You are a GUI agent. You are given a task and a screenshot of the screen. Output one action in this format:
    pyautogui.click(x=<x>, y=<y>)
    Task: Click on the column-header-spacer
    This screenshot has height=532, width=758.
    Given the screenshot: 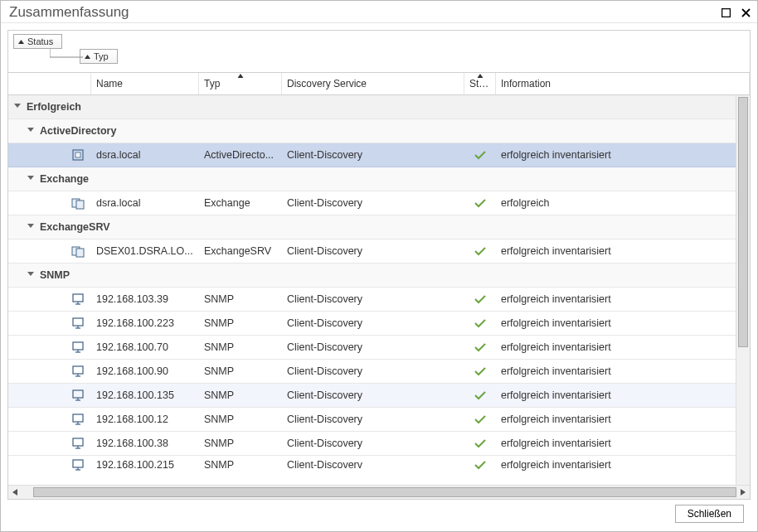 What is the action you would take?
    pyautogui.click(x=50, y=84)
    